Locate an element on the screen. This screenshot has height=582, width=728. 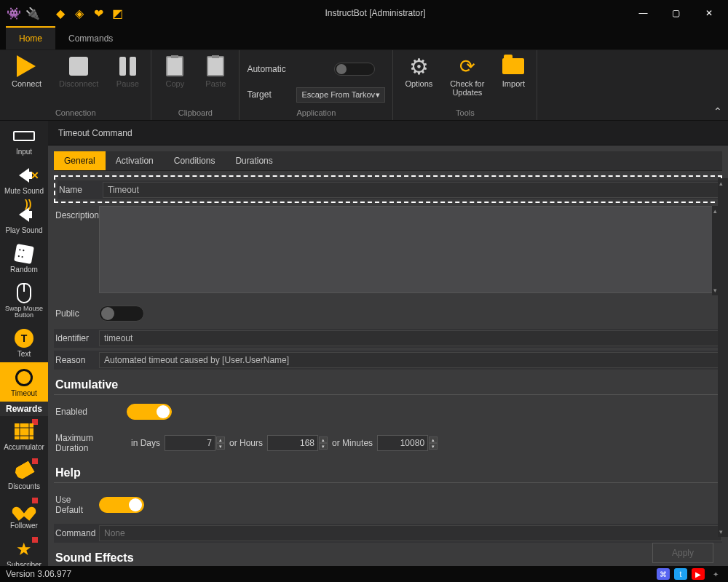
public-label: Public is located at coordinates (76, 314).